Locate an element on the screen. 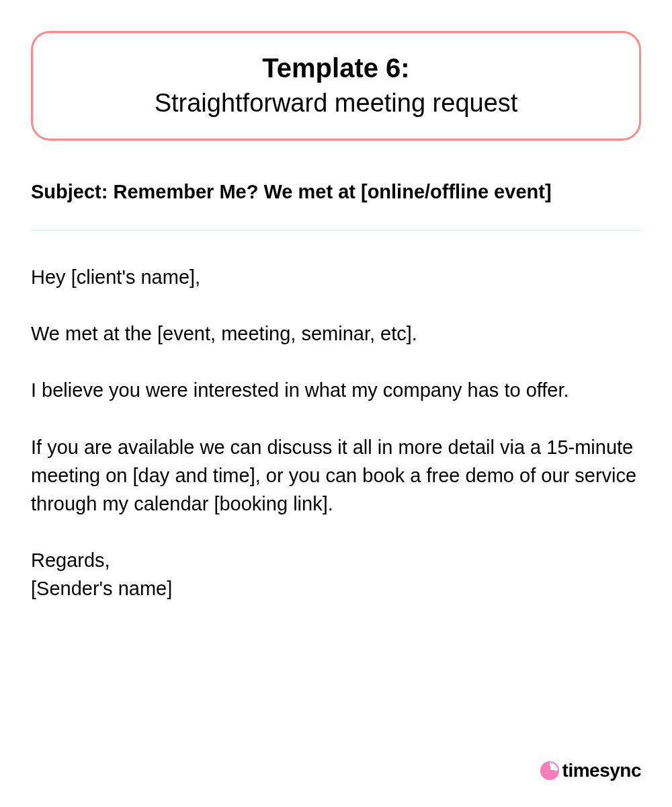 This screenshot has height=807, width=672. greeting: Hey [client's name], is located at coordinates (336, 277).